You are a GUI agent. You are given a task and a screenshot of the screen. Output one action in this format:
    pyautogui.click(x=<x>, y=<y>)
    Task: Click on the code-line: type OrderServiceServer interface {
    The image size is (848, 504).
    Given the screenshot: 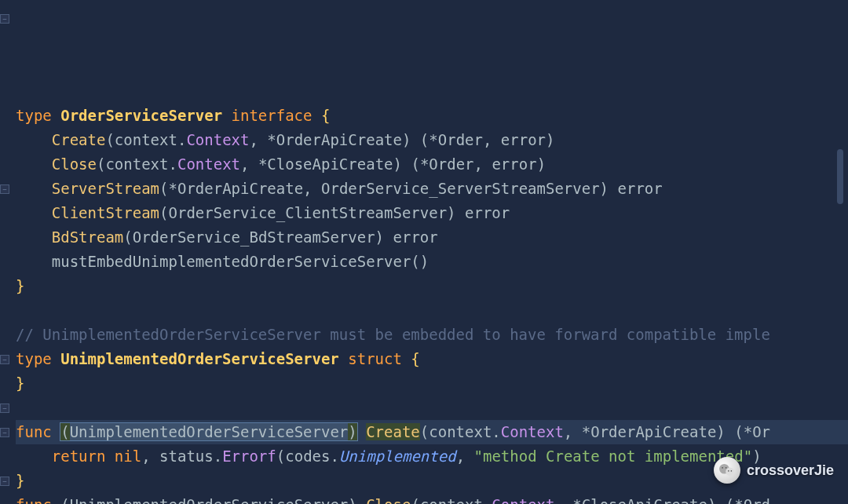 What is the action you would take?
    pyautogui.click(x=432, y=116)
    